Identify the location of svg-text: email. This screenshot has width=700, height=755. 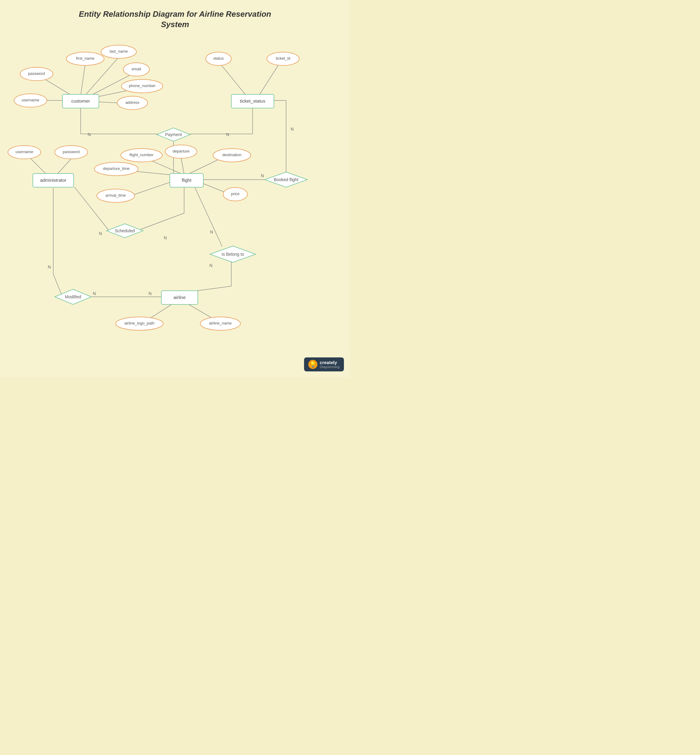
(136, 69).